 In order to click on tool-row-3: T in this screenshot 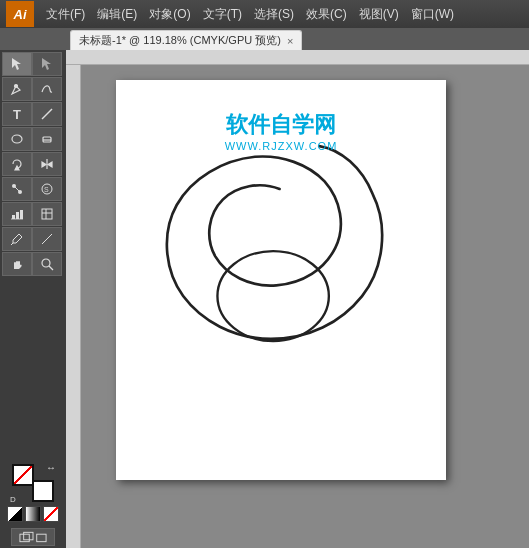, I will do `click(33, 114)`.